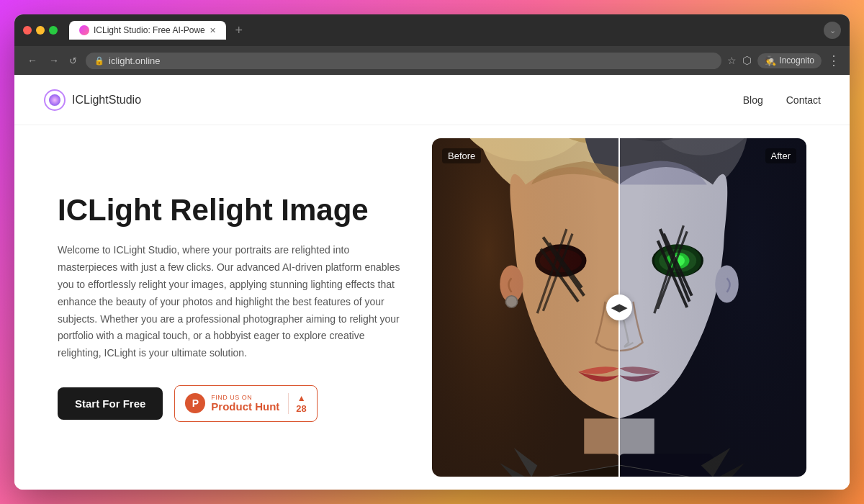 The width and height of the screenshot is (864, 504). Describe the element at coordinates (245, 403) in the screenshot. I see `product-hunt-text: FIND US ON Product Hunt` at that location.